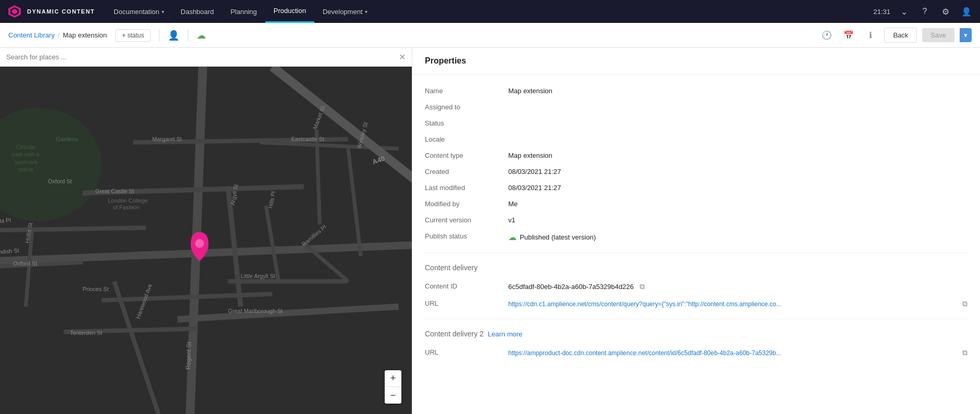 The width and height of the screenshot is (980, 414). What do you see at coordinates (738, 204) in the screenshot?
I see `modified-by-value: Me` at bounding box center [738, 204].